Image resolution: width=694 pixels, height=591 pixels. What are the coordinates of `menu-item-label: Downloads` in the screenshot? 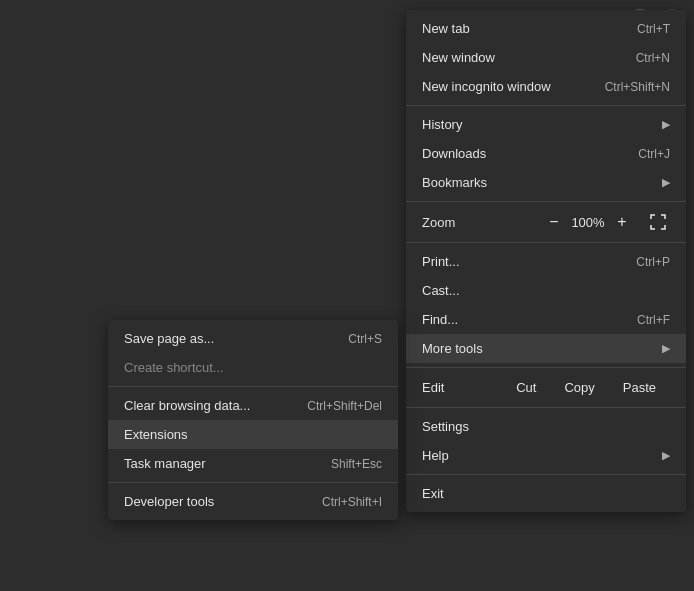 It's located at (518, 154).